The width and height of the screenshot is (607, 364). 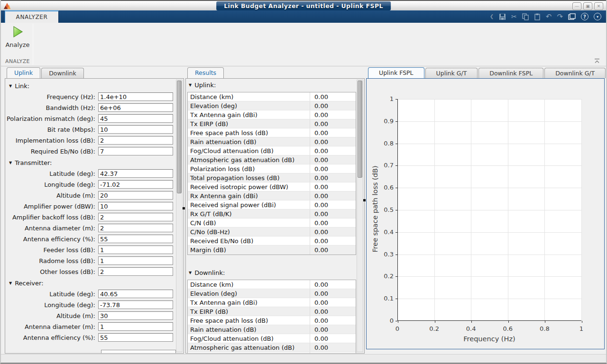 I want to click on table-row: Fog/Cloud attenuation (dB)0.00, so click(x=272, y=338).